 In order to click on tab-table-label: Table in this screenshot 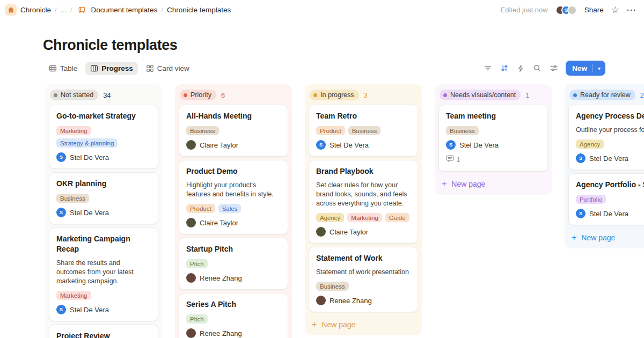, I will do `click(69, 69)`.